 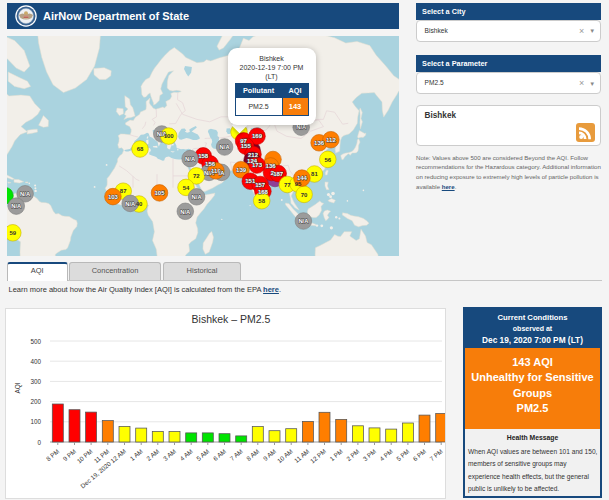 What do you see at coordinates (258, 165) in the screenshot?
I see `svg-text: 173` at bounding box center [258, 165].